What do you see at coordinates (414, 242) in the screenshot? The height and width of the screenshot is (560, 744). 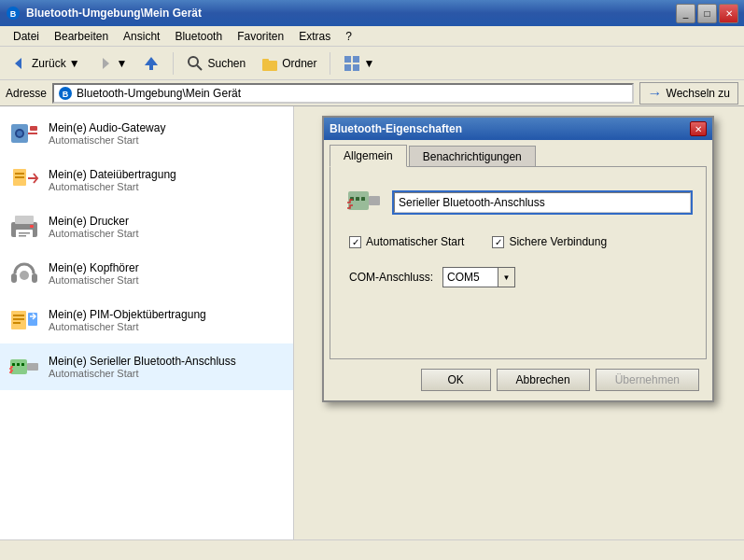 I see `auto-start-label: Automatischer Start` at bounding box center [414, 242].